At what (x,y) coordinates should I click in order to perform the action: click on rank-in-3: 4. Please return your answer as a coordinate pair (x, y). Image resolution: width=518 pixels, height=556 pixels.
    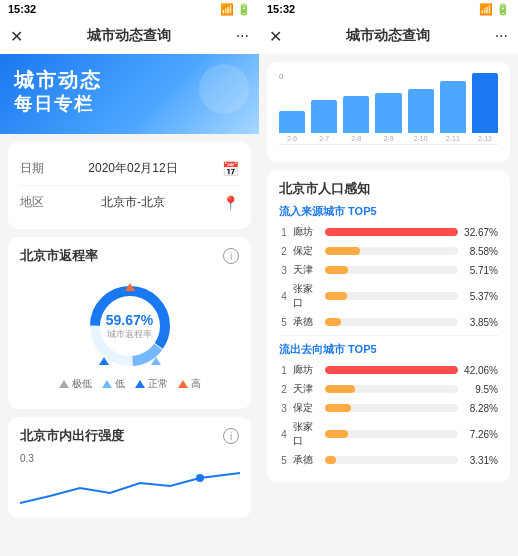
    Looking at the image, I should click on (284, 296).